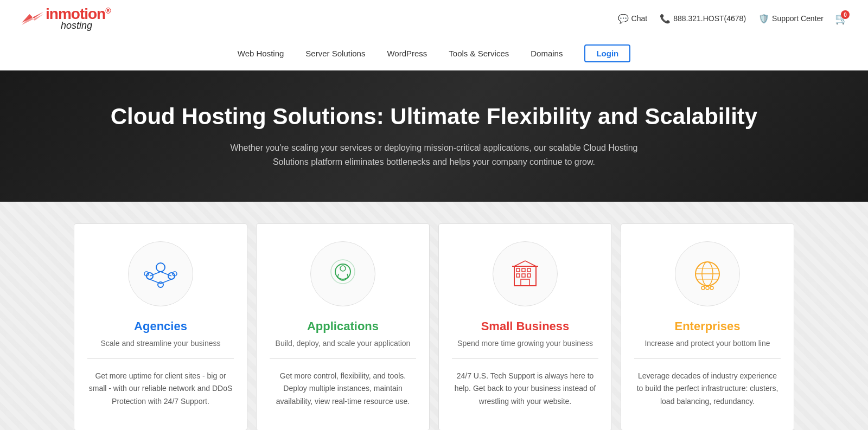 The width and height of the screenshot is (868, 430). What do you see at coordinates (66, 18) in the screenshot?
I see `logo: inmotion® hosting` at bounding box center [66, 18].